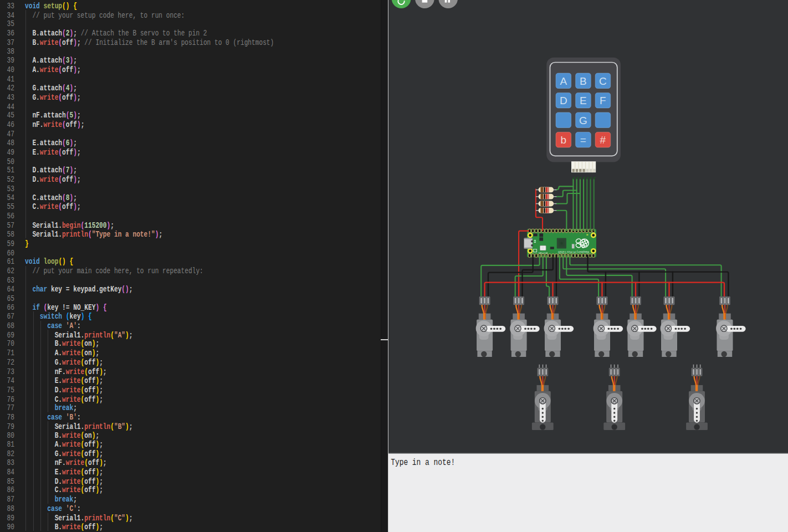 The width and height of the screenshot is (788, 532). What do you see at coordinates (603, 81) in the screenshot?
I see `svg-text: C` at bounding box center [603, 81].